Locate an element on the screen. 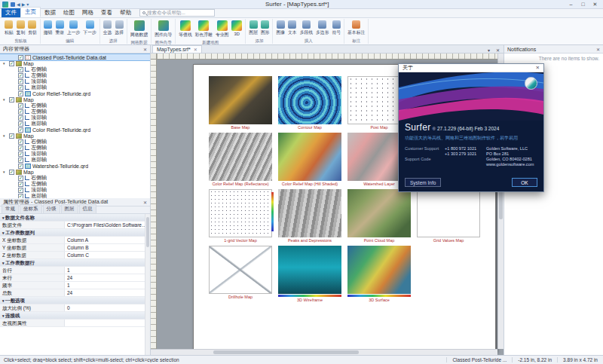 This screenshot has height=364, width=603. ribbon-button: 剪切 is located at coordinates (32, 29).